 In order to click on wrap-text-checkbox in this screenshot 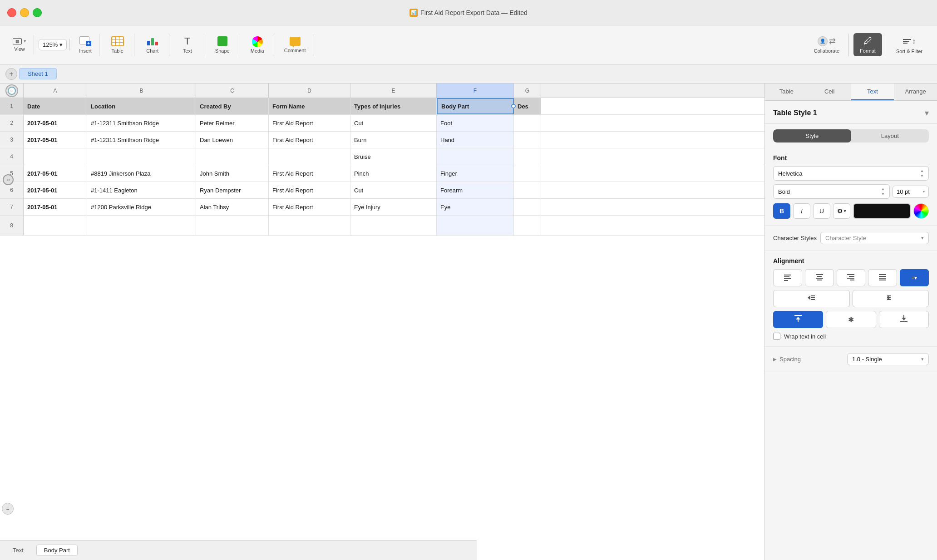, I will do `click(777, 336)`.